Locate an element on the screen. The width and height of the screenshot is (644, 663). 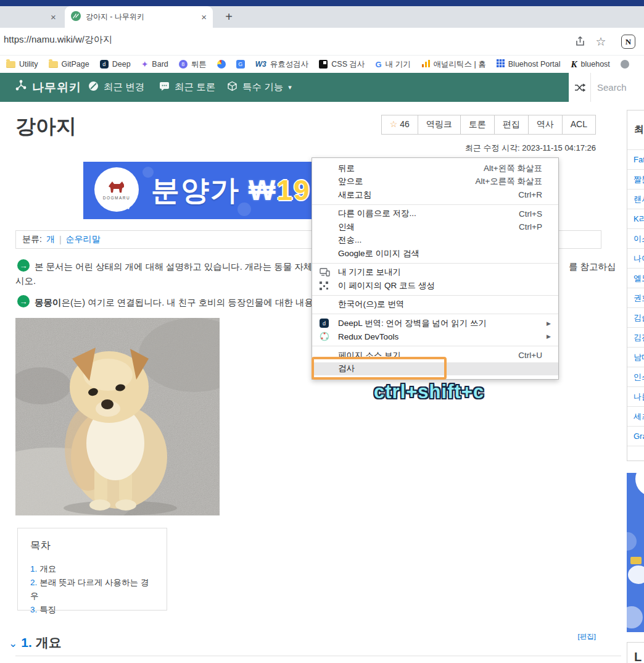
bookmark-partial is located at coordinates (625, 64).